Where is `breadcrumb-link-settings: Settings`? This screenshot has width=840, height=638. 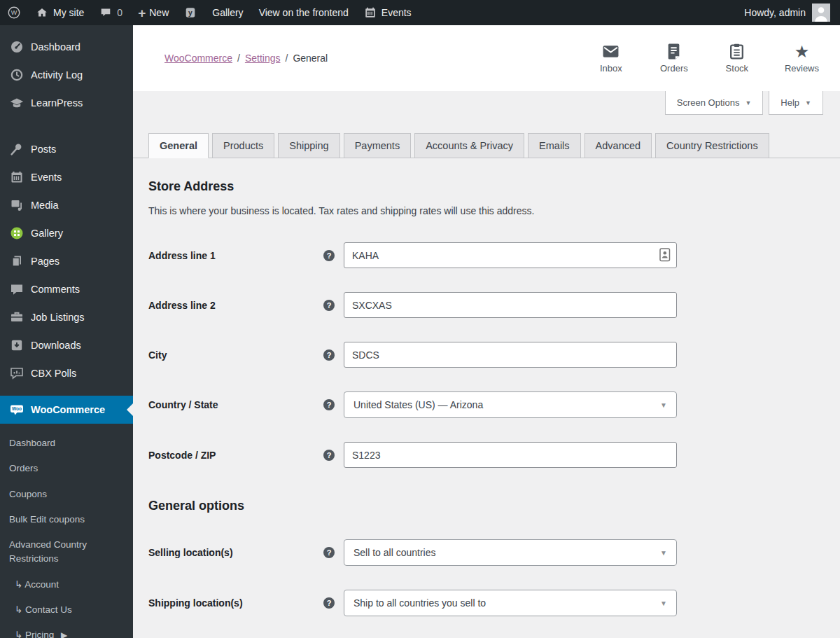
breadcrumb-link-settings: Settings is located at coordinates (263, 58).